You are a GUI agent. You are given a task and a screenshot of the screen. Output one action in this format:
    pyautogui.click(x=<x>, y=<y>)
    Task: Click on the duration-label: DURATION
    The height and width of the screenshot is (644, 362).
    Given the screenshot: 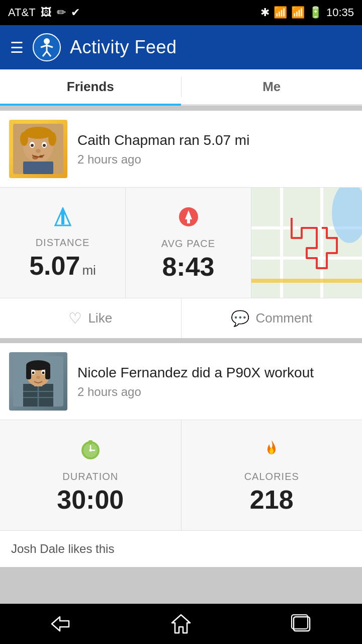 What is the action you would take?
    pyautogui.click(x=90, y=477)
    